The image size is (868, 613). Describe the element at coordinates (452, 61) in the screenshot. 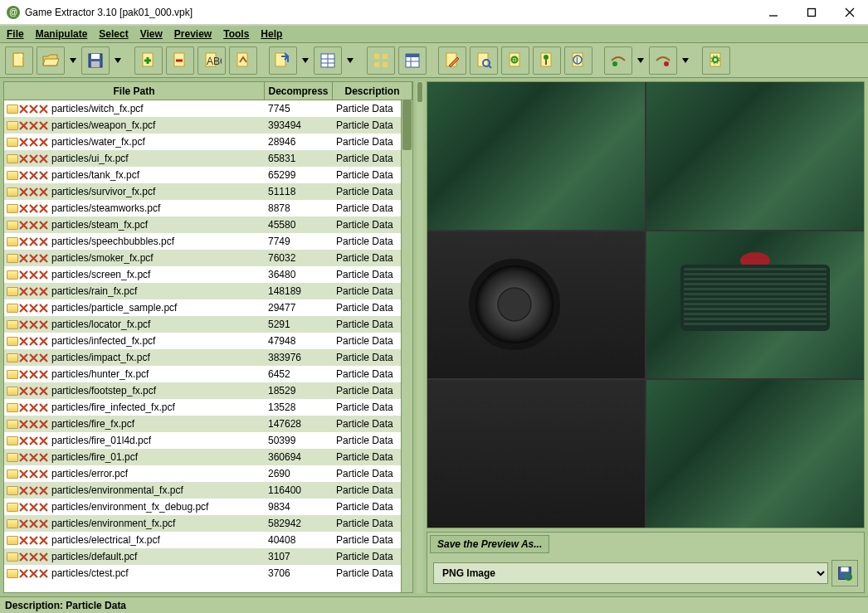

I see `edit-button` at that location.